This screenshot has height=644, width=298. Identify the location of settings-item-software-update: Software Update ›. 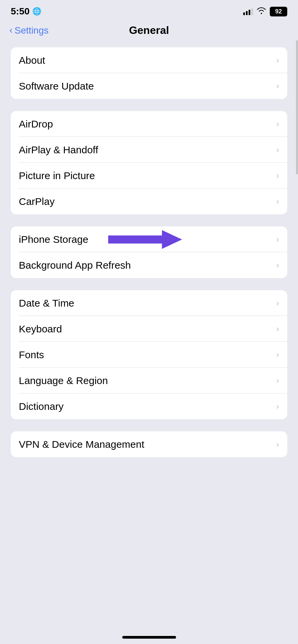
(149, 86).